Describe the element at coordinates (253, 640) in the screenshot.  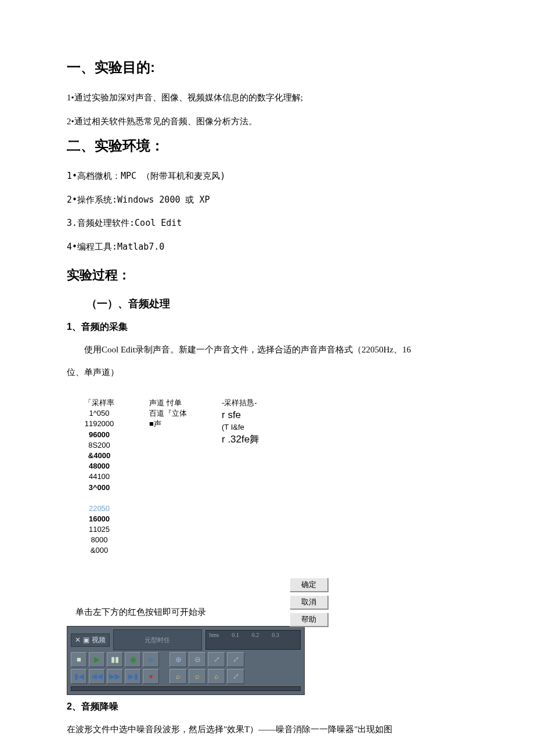
I see `time-ruler: hms 0.1 0.2 0.3` at that location.